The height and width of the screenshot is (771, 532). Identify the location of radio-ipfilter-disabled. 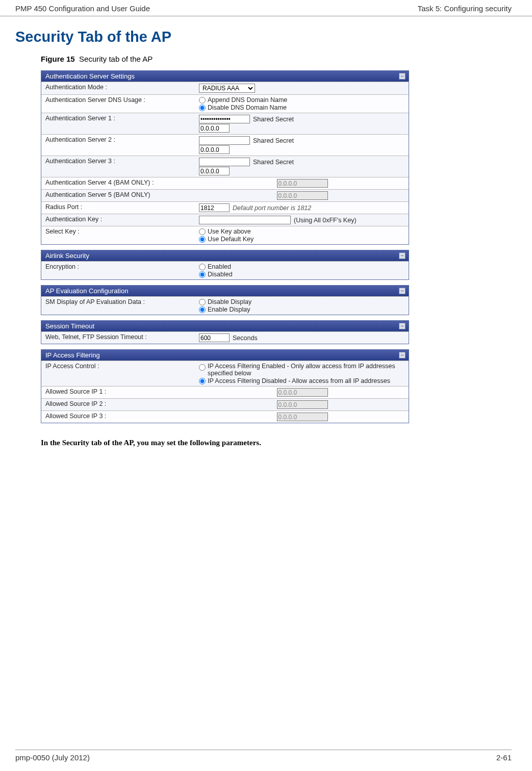
(202, 381).